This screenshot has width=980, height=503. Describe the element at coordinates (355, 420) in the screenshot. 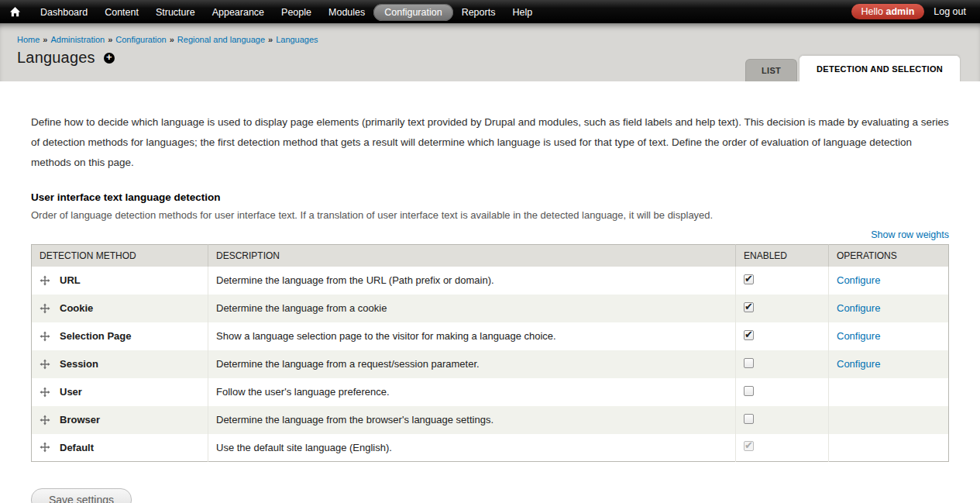

I see `detection-method-description: Determine the language from the browser'…` at that location.